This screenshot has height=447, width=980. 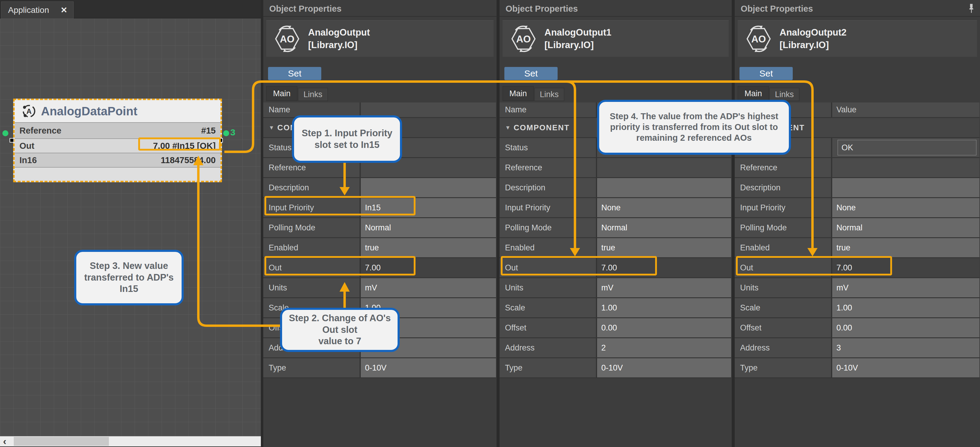 What do you see at coordinates (130, 441) in the screenshot?
I see `horizontal-scrollbar: ‹` at bounding box center [130, 441].